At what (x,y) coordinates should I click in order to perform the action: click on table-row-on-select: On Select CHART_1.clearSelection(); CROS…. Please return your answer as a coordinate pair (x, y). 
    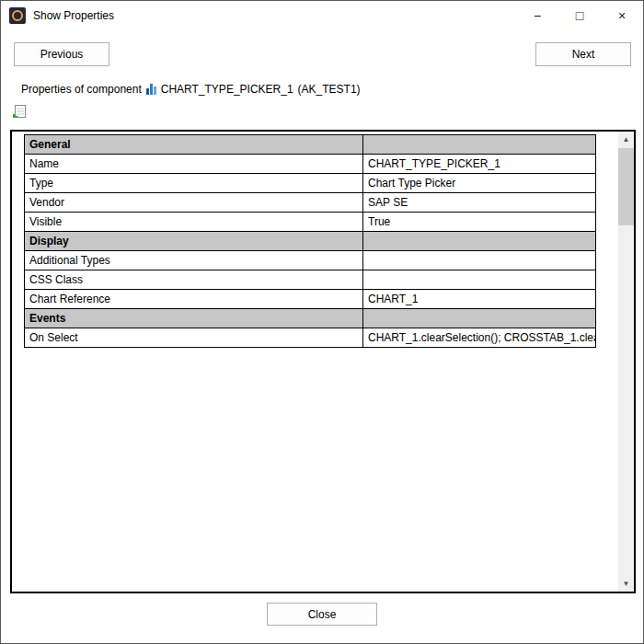
    Looking at the image, I should click on (311, 339).